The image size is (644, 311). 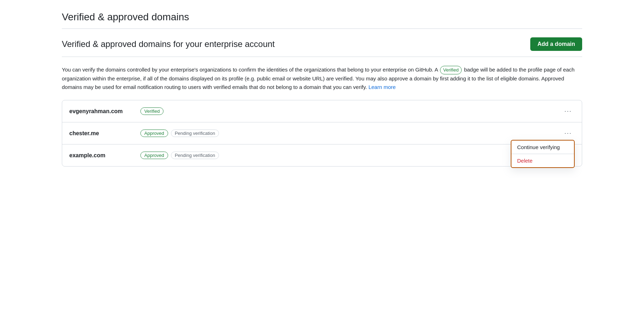 What do you see at coordinates (152, 111) in the screenshot?
I see `domain-badges: Verified` at bounding box center [152, 111].